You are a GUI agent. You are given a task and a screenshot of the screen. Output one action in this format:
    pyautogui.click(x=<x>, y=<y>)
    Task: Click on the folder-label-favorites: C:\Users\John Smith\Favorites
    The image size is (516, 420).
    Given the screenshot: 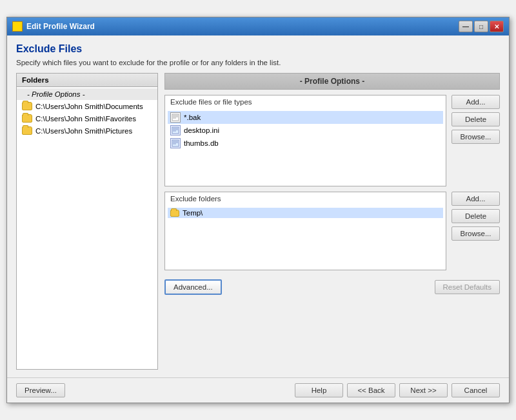 What is the action you would take?
    pyautogui.click(x=86, y=119)
    